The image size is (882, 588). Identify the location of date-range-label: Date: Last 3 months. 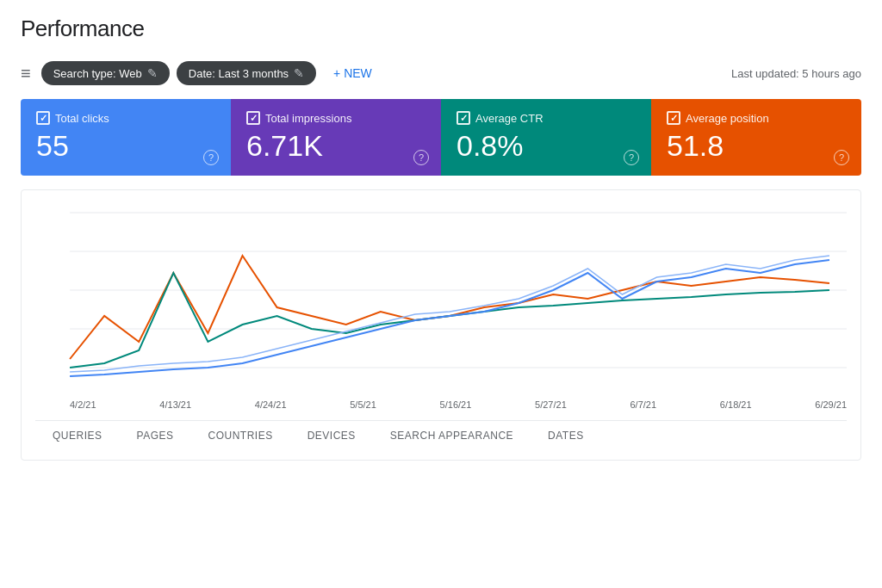
(239, 74).